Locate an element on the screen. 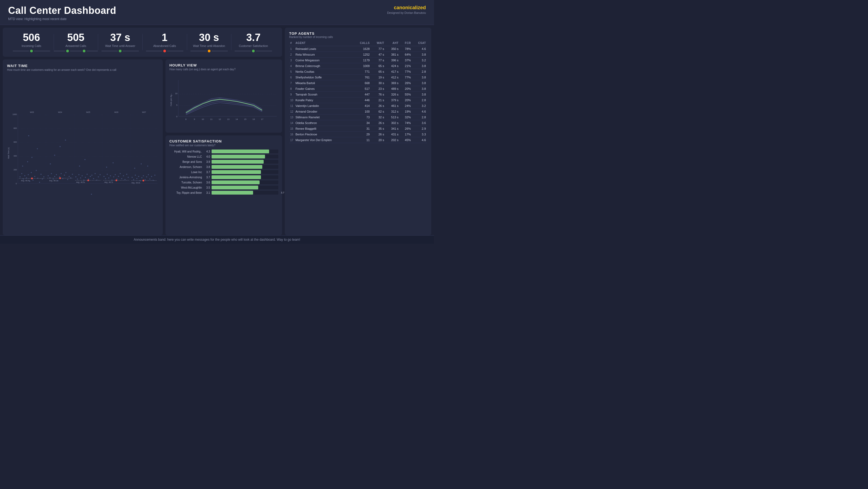 The image size is (868, 489). brand-name: canonicalized is located at coordinates (406, 7).